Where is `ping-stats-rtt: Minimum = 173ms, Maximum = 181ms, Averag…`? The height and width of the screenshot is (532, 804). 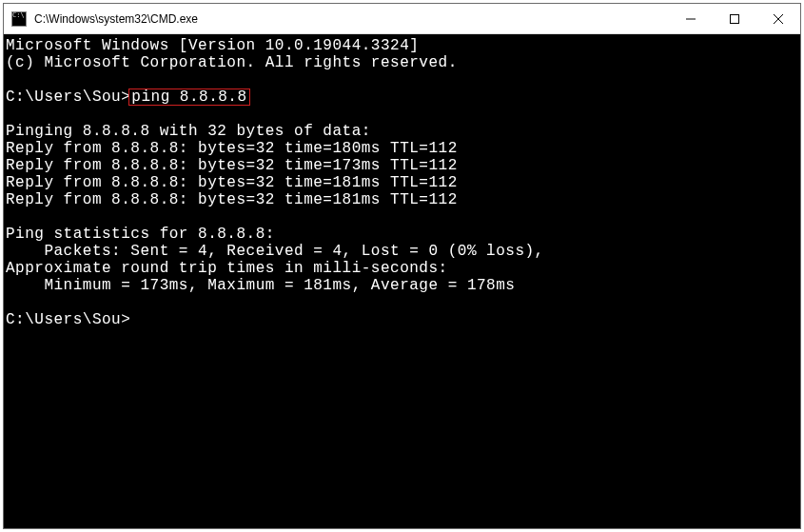
ping-stats-rtt: Minimum = 173ms, Maximum = 181ms, Averag… is located at coordinates (261, 286).